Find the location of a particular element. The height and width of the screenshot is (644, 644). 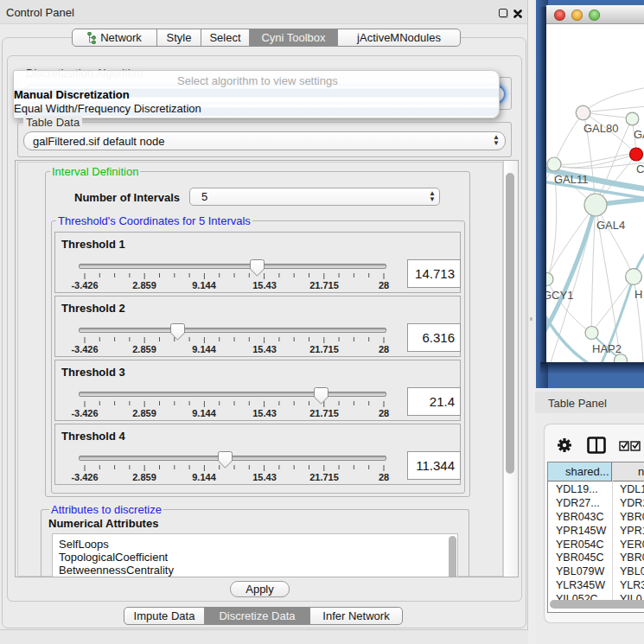

svg-text: GA is located at coordinates (639, 135).